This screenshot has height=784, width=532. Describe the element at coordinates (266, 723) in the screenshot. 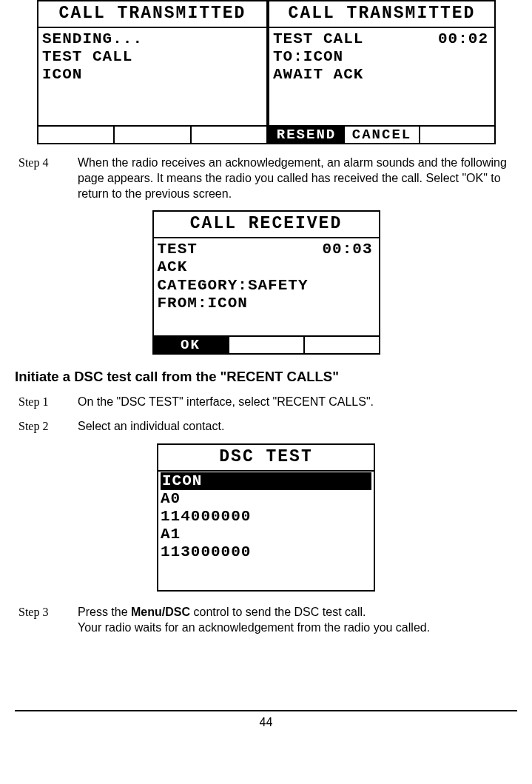

I see `page-number: 44` at that location.